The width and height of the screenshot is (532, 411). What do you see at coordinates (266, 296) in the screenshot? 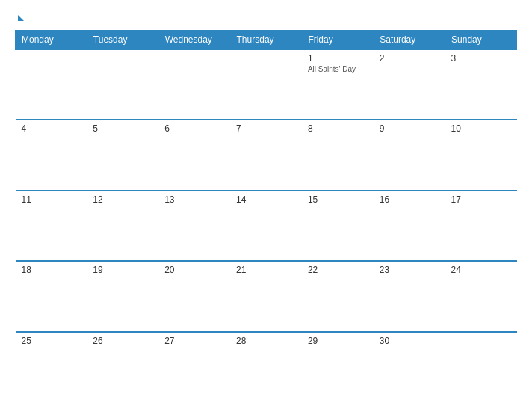
I see `calendar-cell: 21` at bounding box center [266, 296].